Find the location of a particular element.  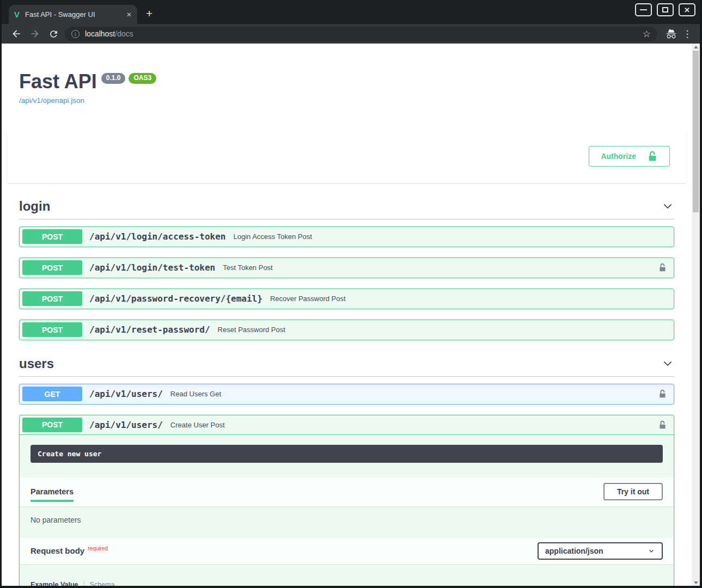

endpoint-path: /api/v1/reset-password/ is located at coordinates (150, 330).